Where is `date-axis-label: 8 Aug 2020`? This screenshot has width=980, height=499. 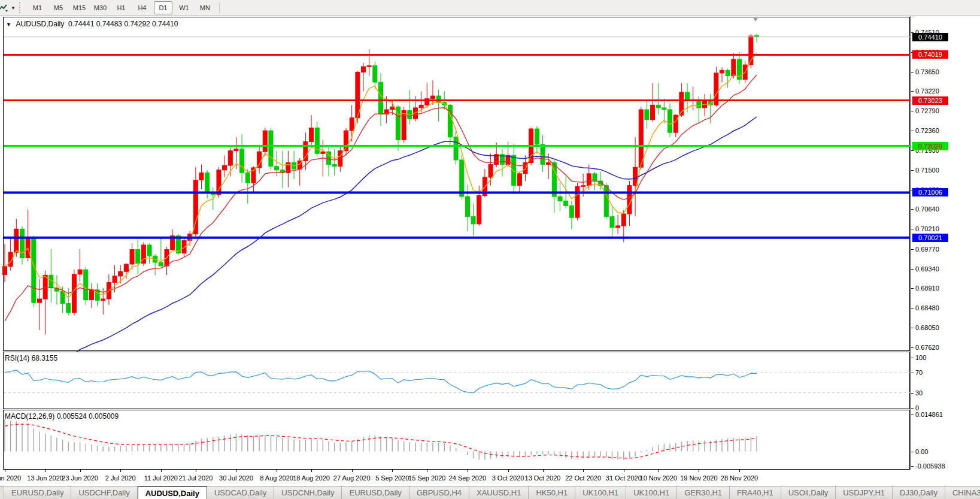 date-axis-label: 8 Aug 2020 is located at coordinates (277, 478).